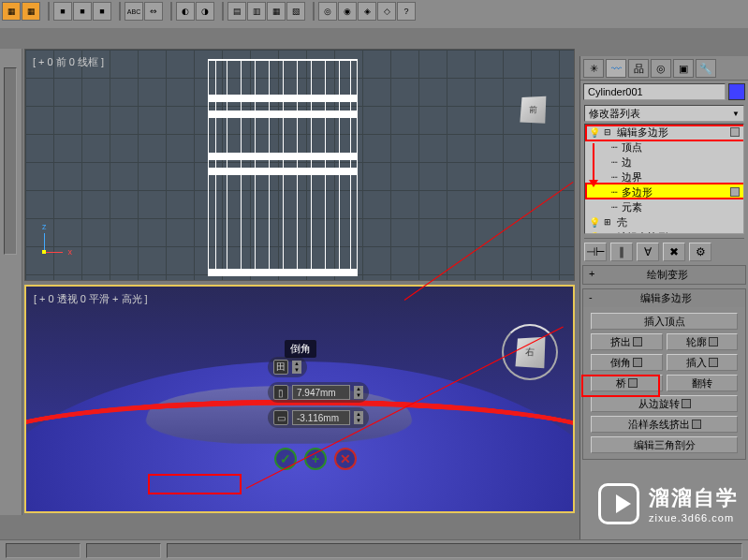 The height and width of the screenshot is (560, 748). I want to click on tb-btn-9: ▤, so click(237, 11).